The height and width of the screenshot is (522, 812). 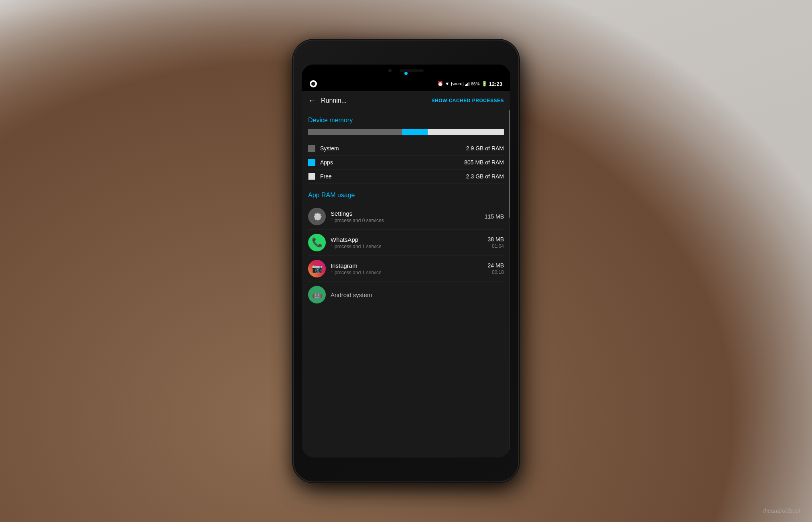 What do you see at coordinates (485, 176) in the screenshot?
I see `free-value: 2.3 GB of RAM` at bounding box center [485, 176].